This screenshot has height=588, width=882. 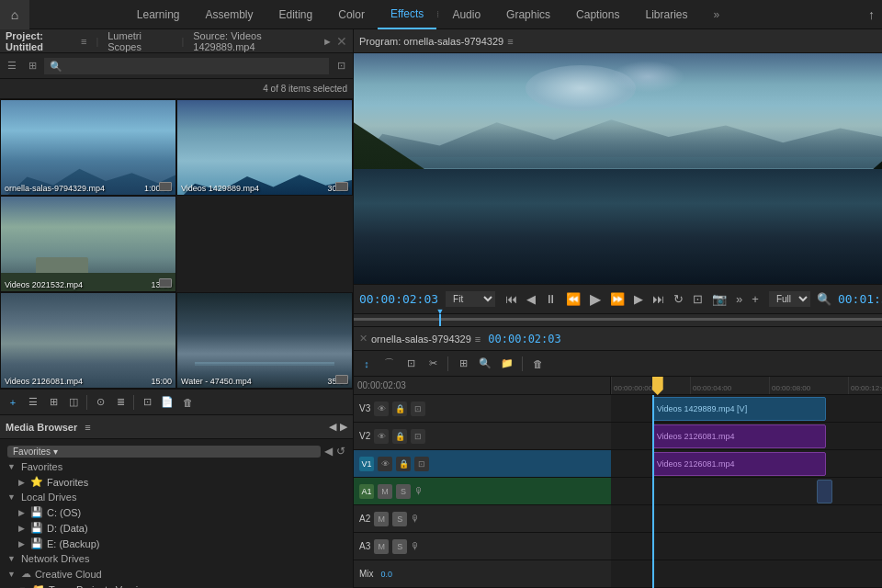 I want to click on track-v2-lock-btn: 🔒, so click(x=400, y=436).